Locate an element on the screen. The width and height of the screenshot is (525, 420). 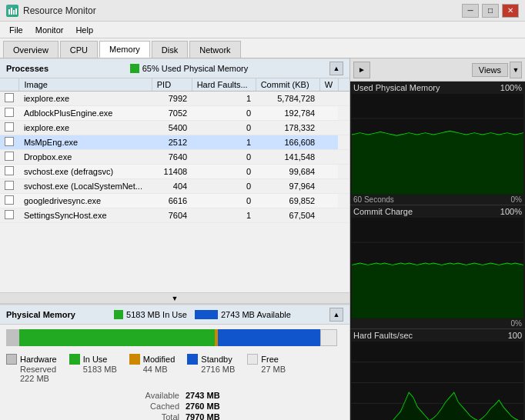
table-row: svchost.exe (defragsvc) 11408 0 99,684 is located at coordinates (175, 172).